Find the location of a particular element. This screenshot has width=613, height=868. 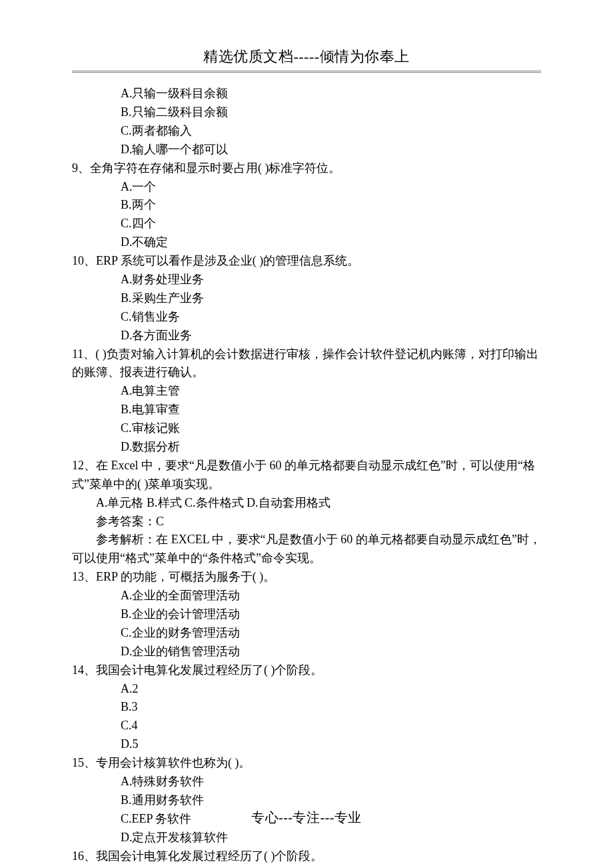

answer-option: B.采购生产业务 is located at coordinates (306, 299).